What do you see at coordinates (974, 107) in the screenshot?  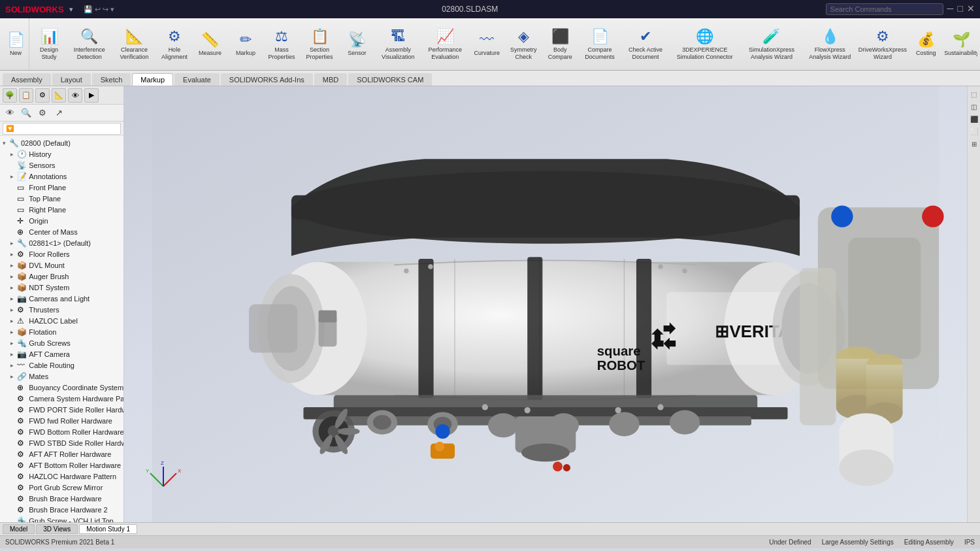 I see `rp-btn-2: ◫` at bounding box center [974, 107].